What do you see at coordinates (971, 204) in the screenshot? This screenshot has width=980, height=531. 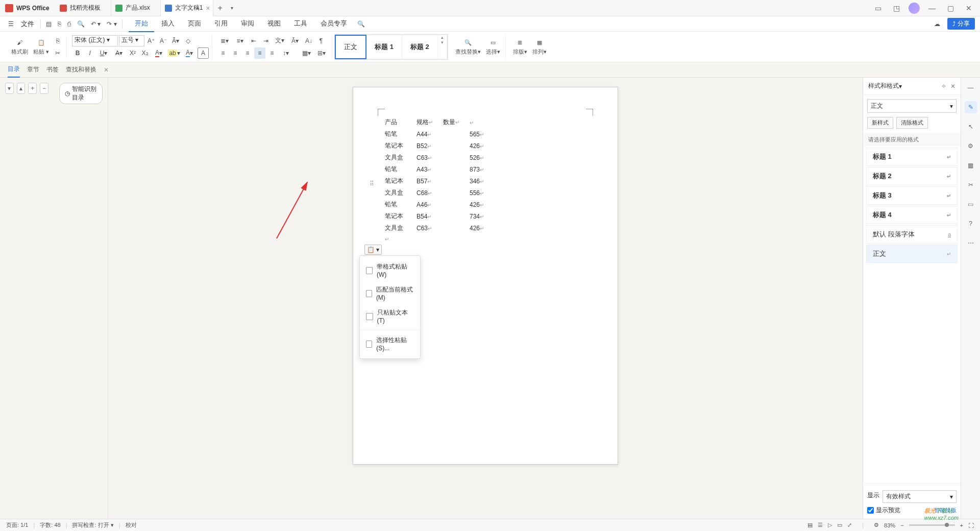 I see `rail-book-icon: ▭` at bounding box center [971, 204].